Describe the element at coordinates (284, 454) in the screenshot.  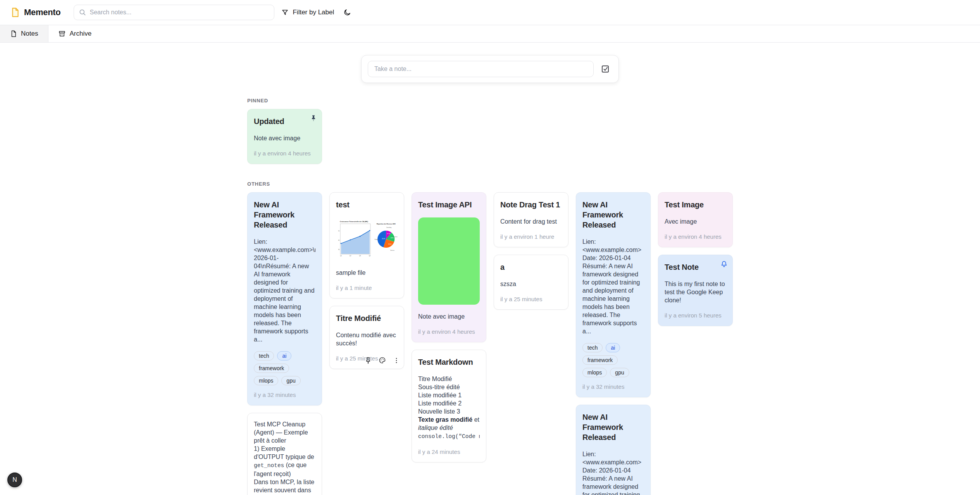
I see `note-card-test-mcp-cleanup: Test MCP Cleanup (Agent) — Exemple prêt …` at that location.